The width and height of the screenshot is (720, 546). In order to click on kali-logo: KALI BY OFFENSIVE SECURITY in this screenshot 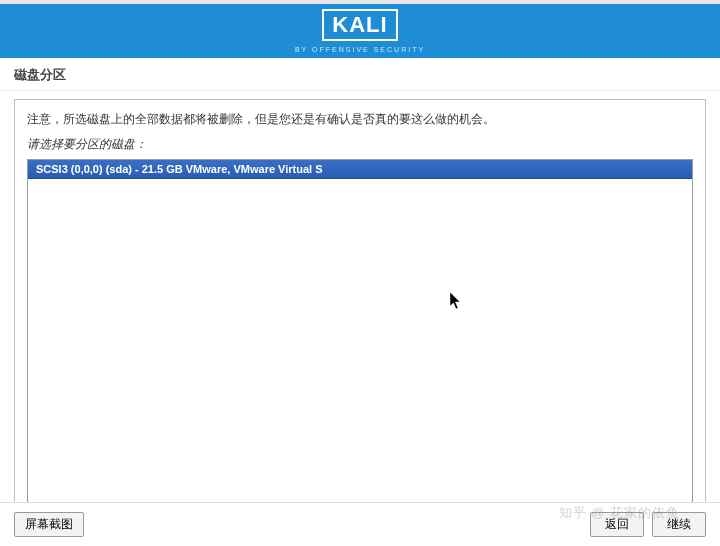, I will do `click(360, 31)`.